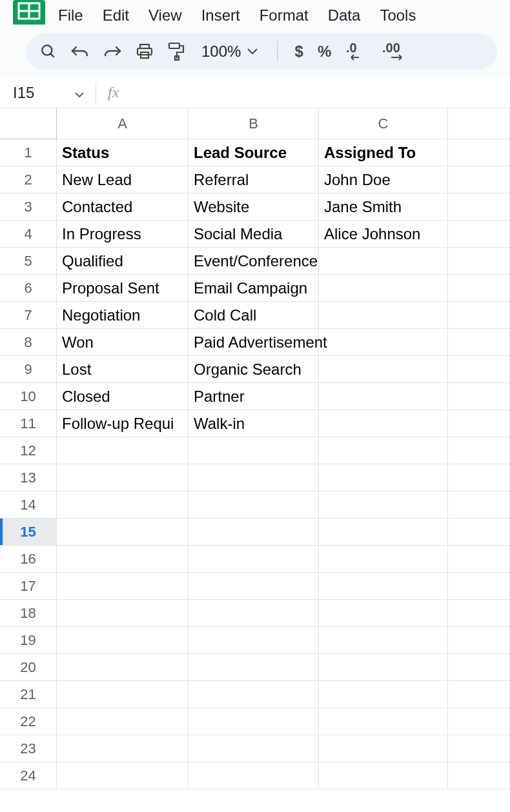 The width and height of the screenshot is (510, 812). Describe the element at coordinates (325, 52) in the screenshot. I see `format-percent: %` at that location.